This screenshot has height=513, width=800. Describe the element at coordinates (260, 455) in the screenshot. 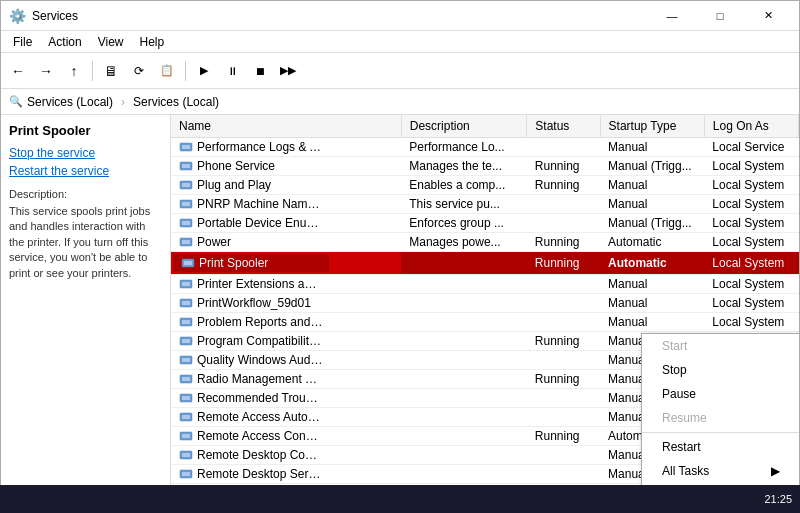

I see `cell-name-text: Remote Desktop Configuration` at that location.